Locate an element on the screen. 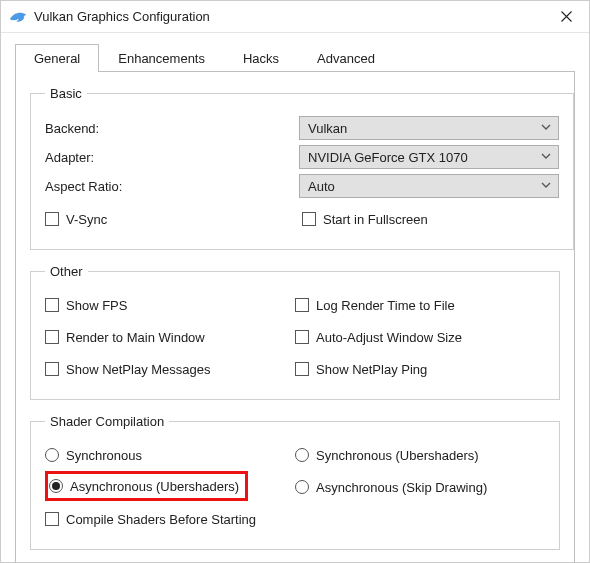  select-value: Vulkan is located at coordinates (328, 128).